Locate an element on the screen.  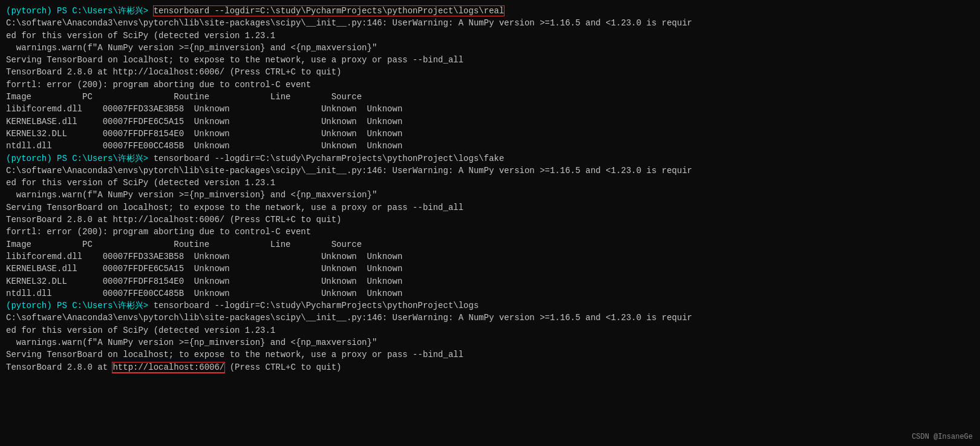
terminal-line-23: KERNEL32.DLL 00007FFDFF8154E0 Unknown Un… is located at coordinates (490, 281).